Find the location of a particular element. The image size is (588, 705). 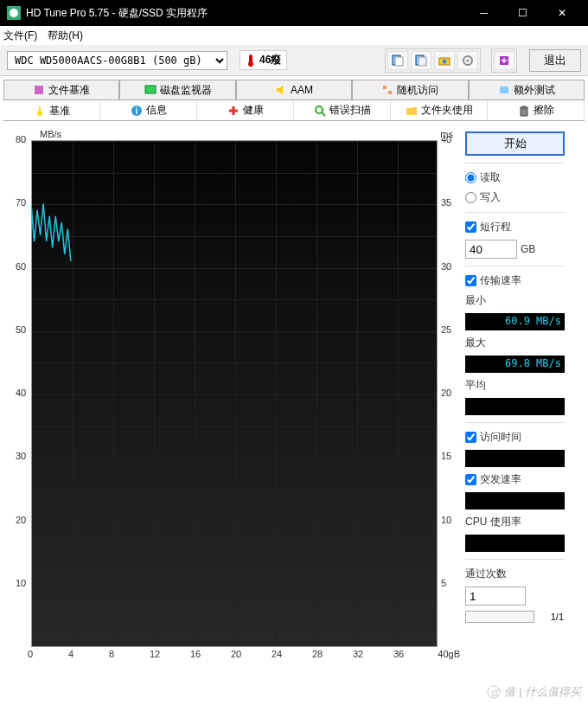

speaker-icon is located at coordinates (281, 90).